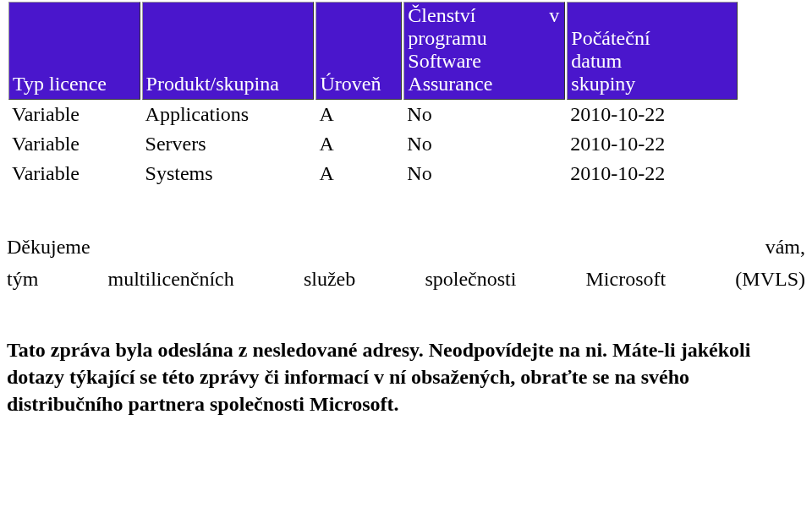 The image size is (812, 518). Describe the element at coordinates (228, 115) in the screenshot. I see `cell-produkt: Applications` at that location.